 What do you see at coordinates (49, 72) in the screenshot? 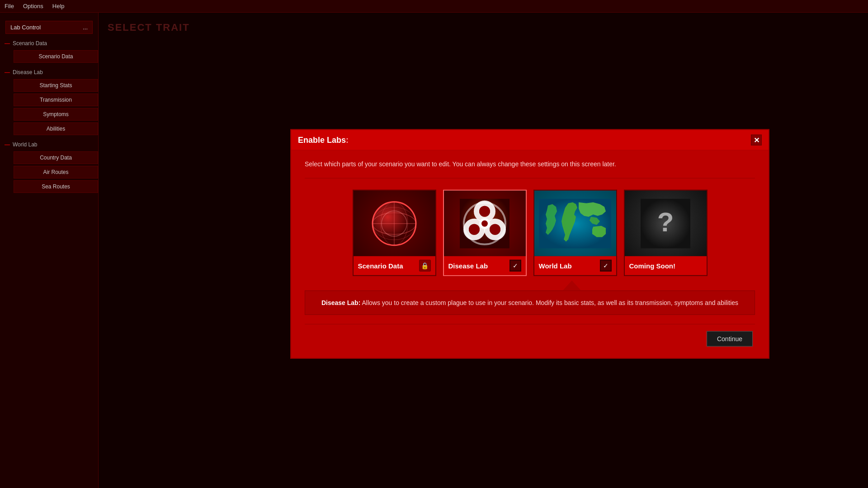
I see `sidebar-section-disease-header: — Disease Lab` at bounding box center [49, 72].